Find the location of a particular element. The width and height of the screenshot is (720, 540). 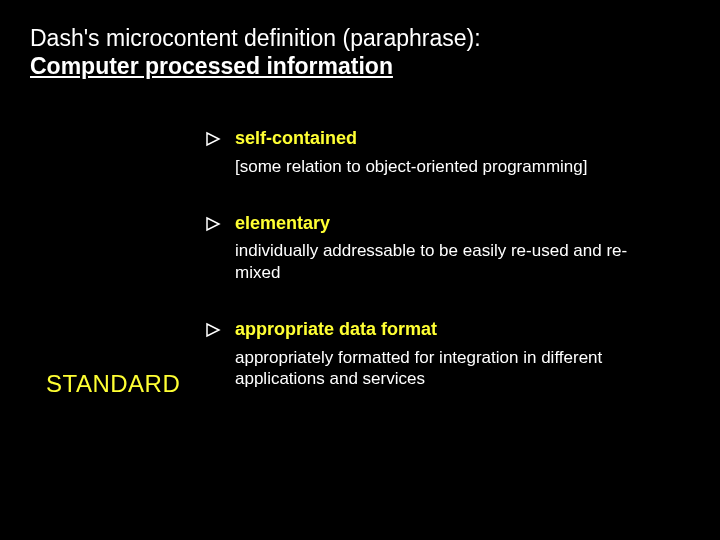

slide-subtitle: Computer processed information is located at coordinates (360, 66).